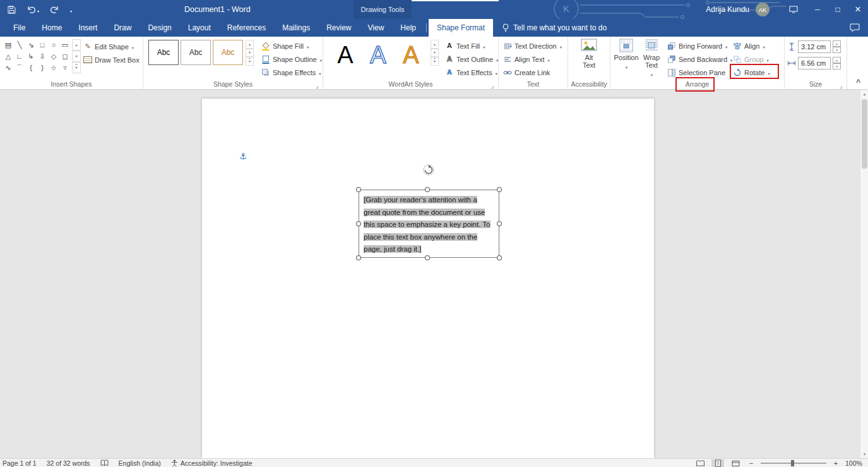  What do you see at coordinates (427, 258) in the screenshot?
I see `resize-handle-bottom` at bounding box center [427, 258].